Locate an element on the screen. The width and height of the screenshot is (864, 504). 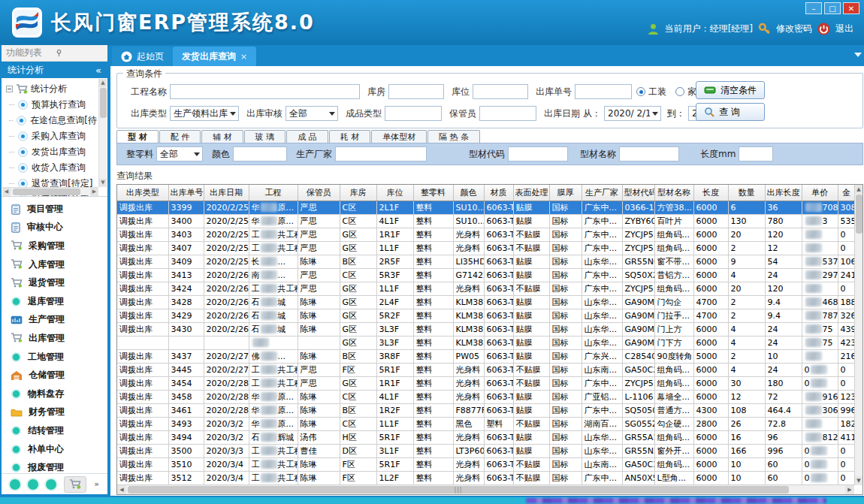
column-header: 型材名称 is located at coordinates (674, 192).